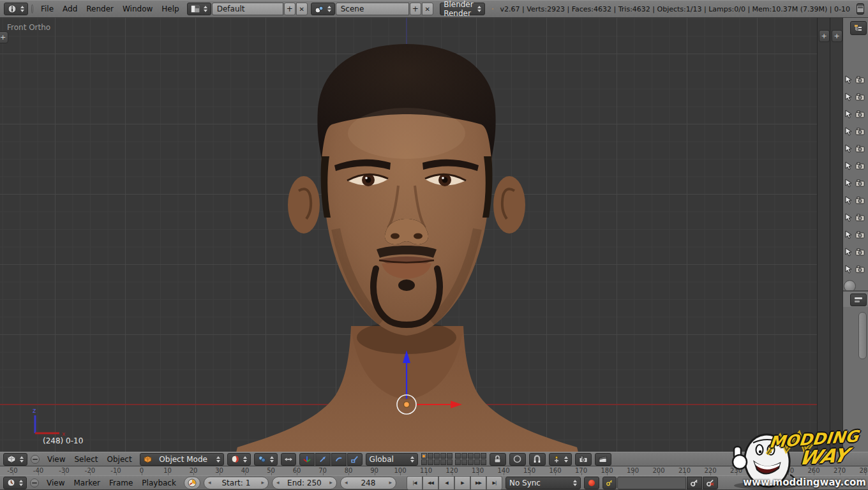 This screenshot has height=490, width=868. Describe the element at coordinates (307, 459) in the screenshot. I see `manipulator-axes-toggle` at that location.